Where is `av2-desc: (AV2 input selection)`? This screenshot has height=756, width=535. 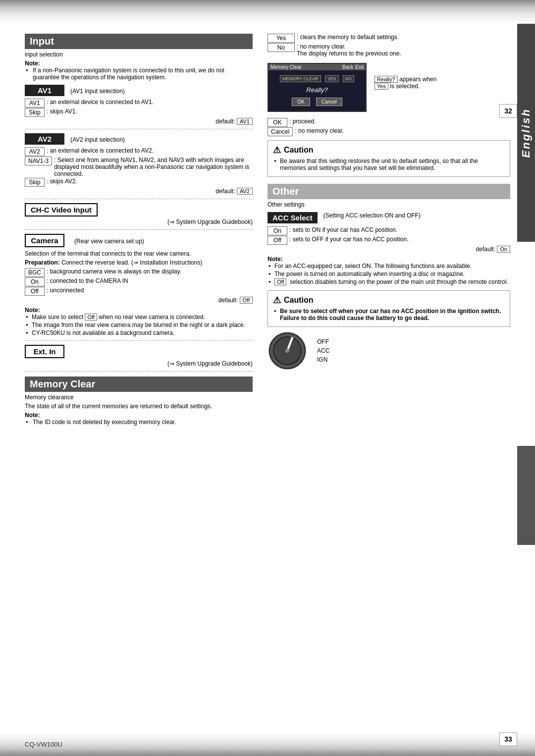 av2-desc: (AV2 input selection) is located at coordinates (98, 140).